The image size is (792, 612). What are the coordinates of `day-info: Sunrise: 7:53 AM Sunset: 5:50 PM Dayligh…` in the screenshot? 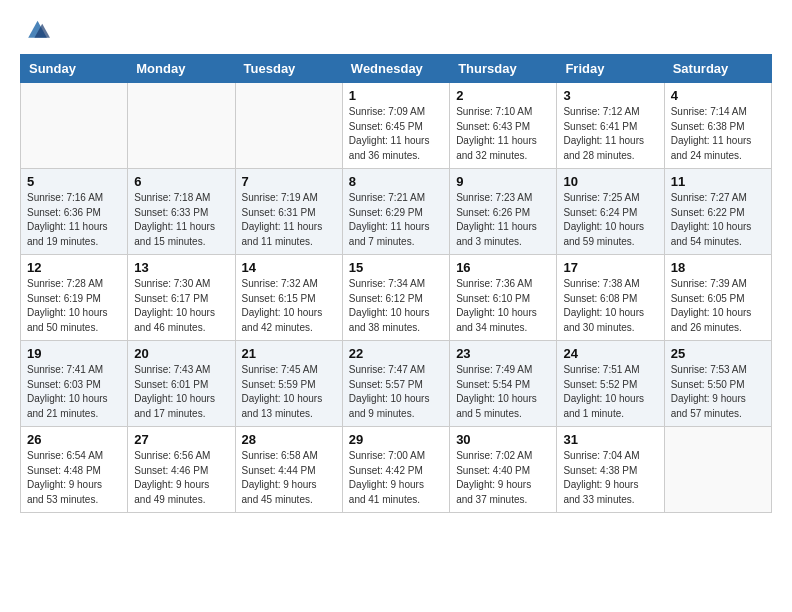 It's located at (718, 392).